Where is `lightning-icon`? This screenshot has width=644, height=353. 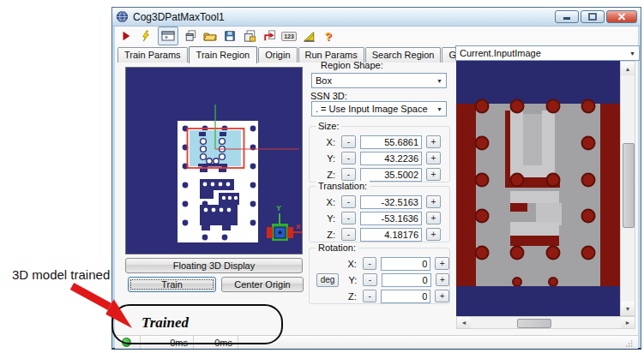 lightning-icon is located at coordinates (146, 36).